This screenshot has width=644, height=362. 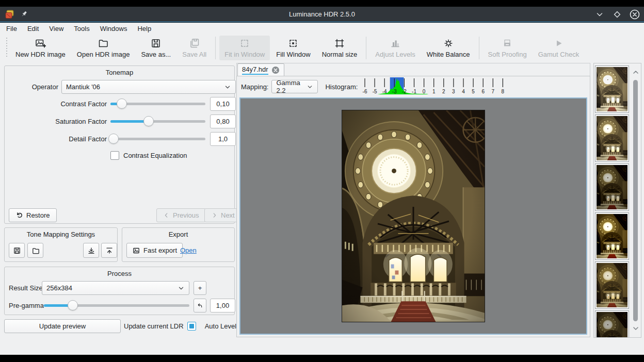 I want to click on tab-close-icon, so click(x=276, y=70).